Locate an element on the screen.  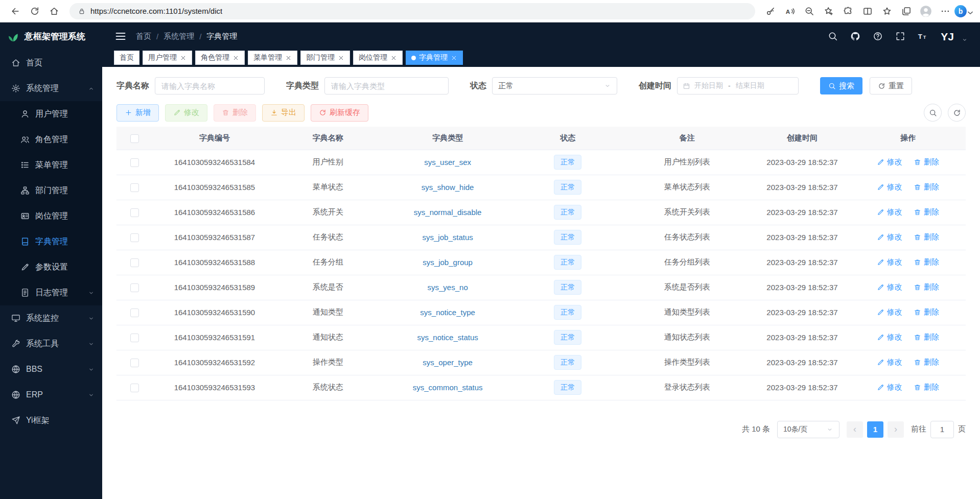
page-size-select: 10条/页 is located at coordinates (808, 430).